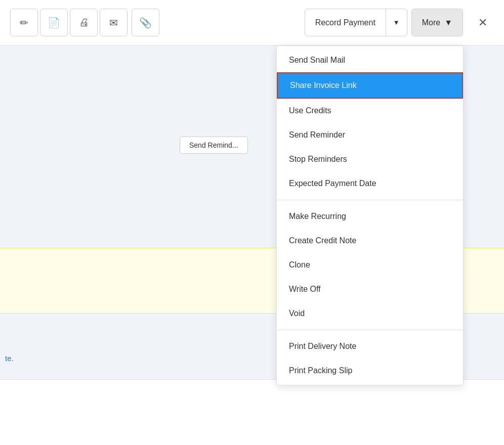  Describe the element at coordinates (448, 23) in the screenshot. I see `more-arrow-icon: ▼` at that location.